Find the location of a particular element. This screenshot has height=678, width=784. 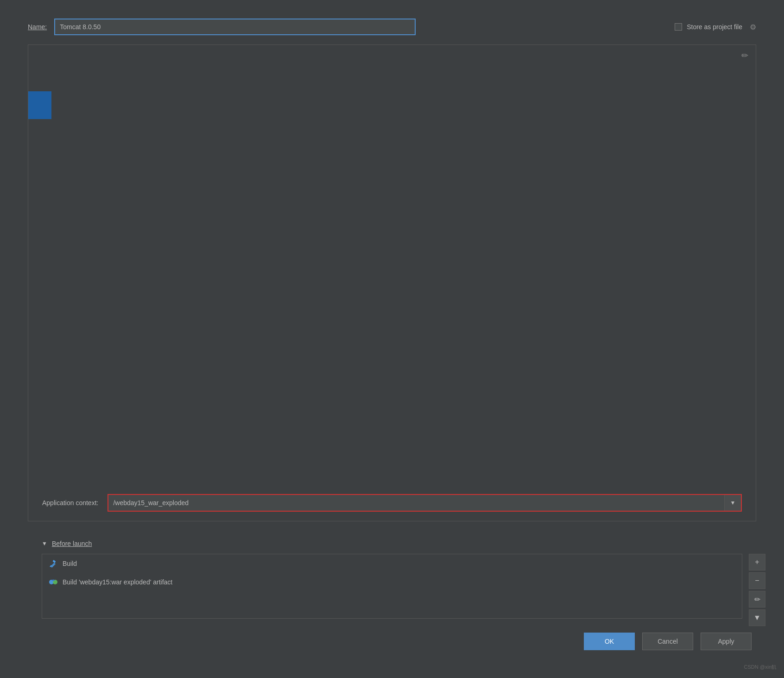

bottom-buttons-row: OK Cancel Apply is located at coordinates (392, 641).